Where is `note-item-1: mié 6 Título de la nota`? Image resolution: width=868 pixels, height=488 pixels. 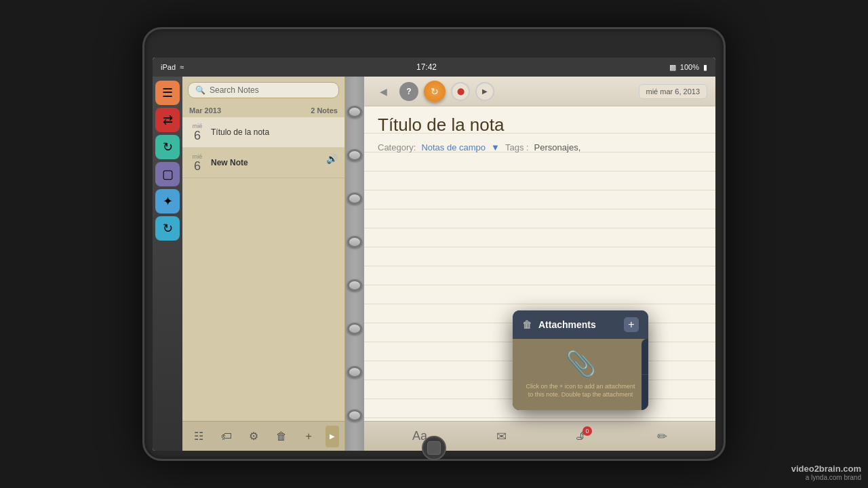
note-item-1: mié 6 Título de la nota is located at coordinates (263, 133).